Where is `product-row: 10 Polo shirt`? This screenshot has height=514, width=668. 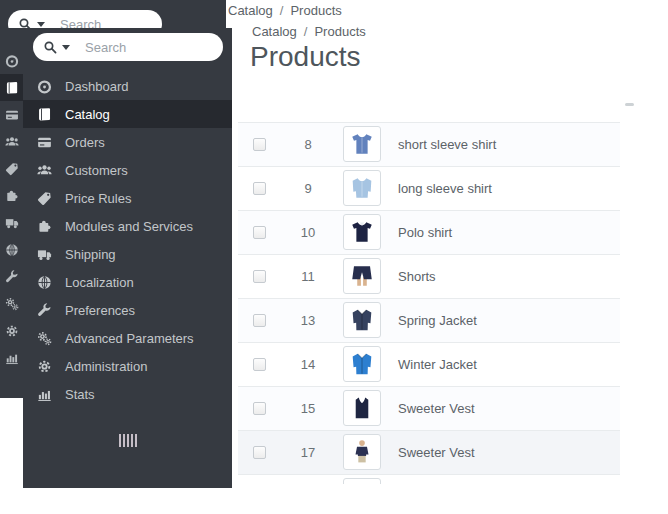 product-row: 10 Polo shirt is located at coordinates (429, 232).